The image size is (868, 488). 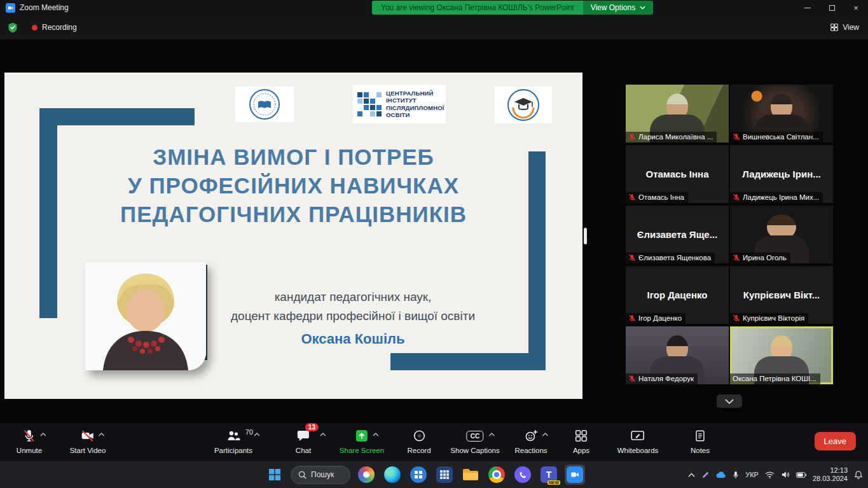 What do you see at coordinates (320, 475) in the screenshot?
I see `taskbar-search: Пошук` at bounding box center [320, 475].